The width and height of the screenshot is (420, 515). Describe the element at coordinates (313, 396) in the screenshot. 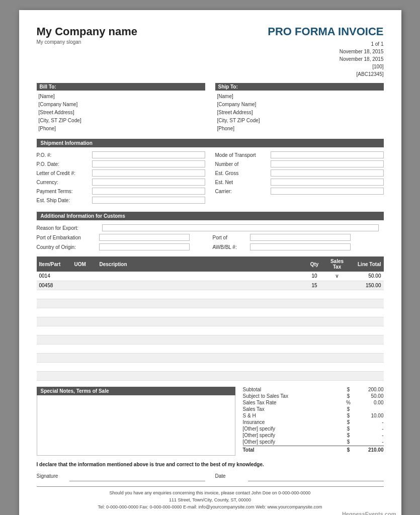

I see `totals-subject: Subject to Sales Tax $ 50.00` at that location.